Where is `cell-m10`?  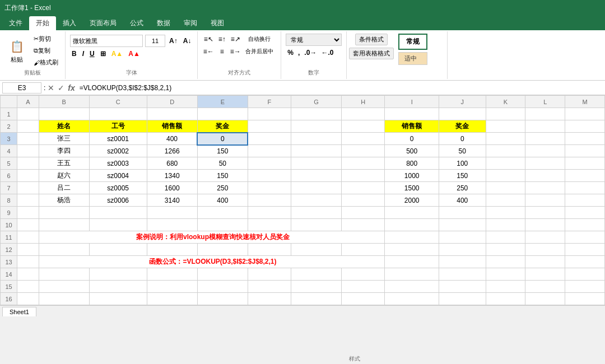
cell-m10 is located at coordinates (585, 225).